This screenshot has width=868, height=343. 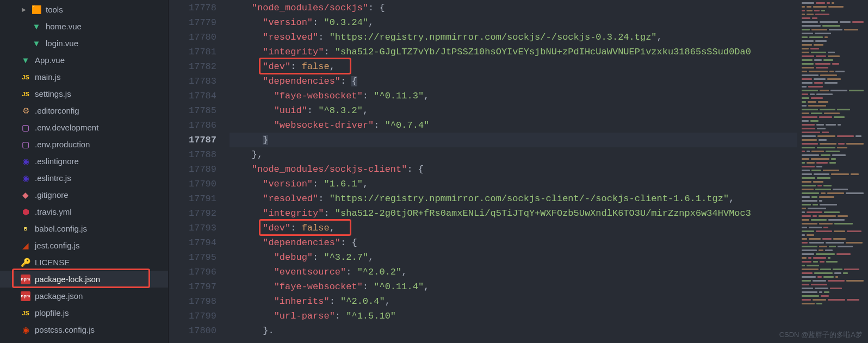 What do you see at coordinates (84, 127) in the screenshot?
I see `file-tree-item: ▢.env.development` at bounding box center [84, 127].